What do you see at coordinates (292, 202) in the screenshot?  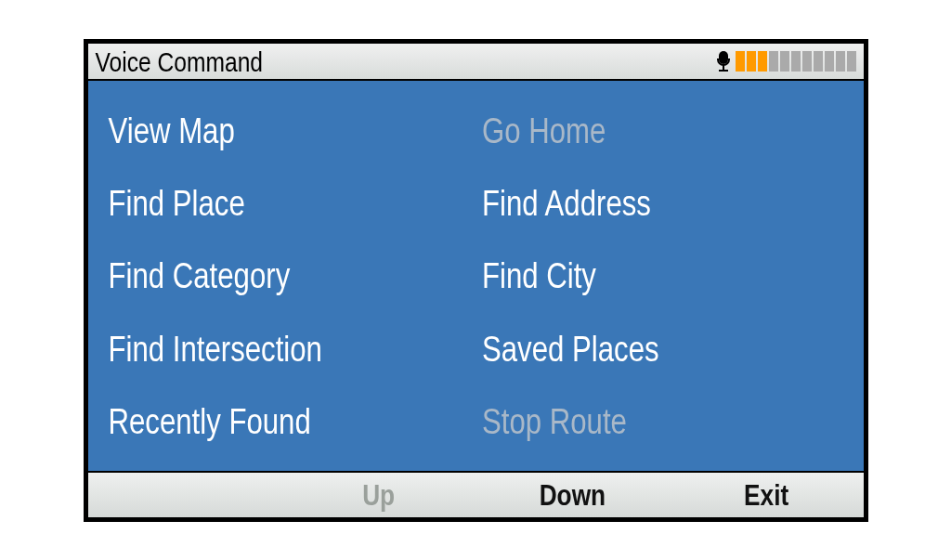 I see `cmd-find-place: Find Place` at bounding box center [292, 202].